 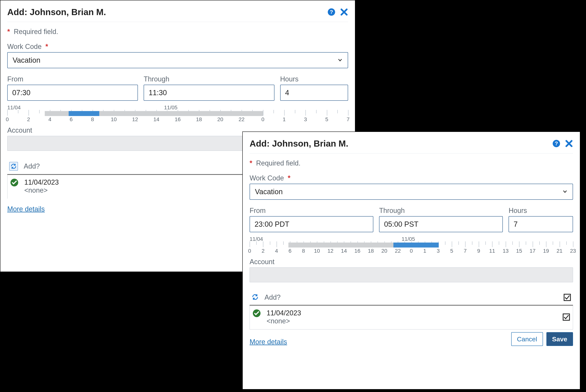 I want to click on timeline: 11/04 11/05 024681012141618202201357, so click(x=178, y=115).